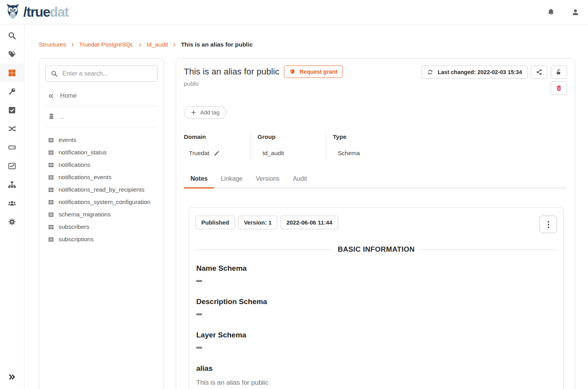 The height and width of the screenshot is (389, 588). What do you see at coordinates (102, 74) in the screenshot?
I see `tree-search-box` at bounding box center [102, 74].